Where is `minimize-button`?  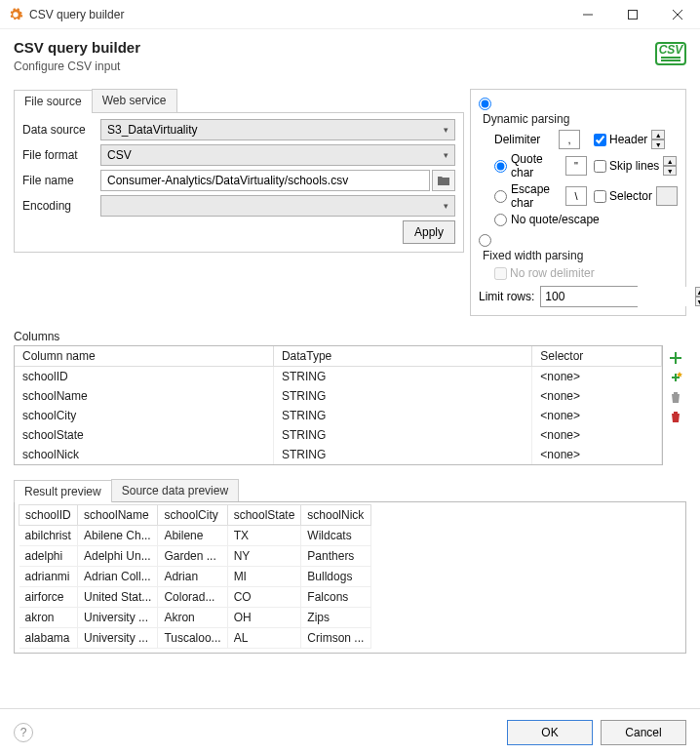
minimize-button is located at coordinates (588, 15).